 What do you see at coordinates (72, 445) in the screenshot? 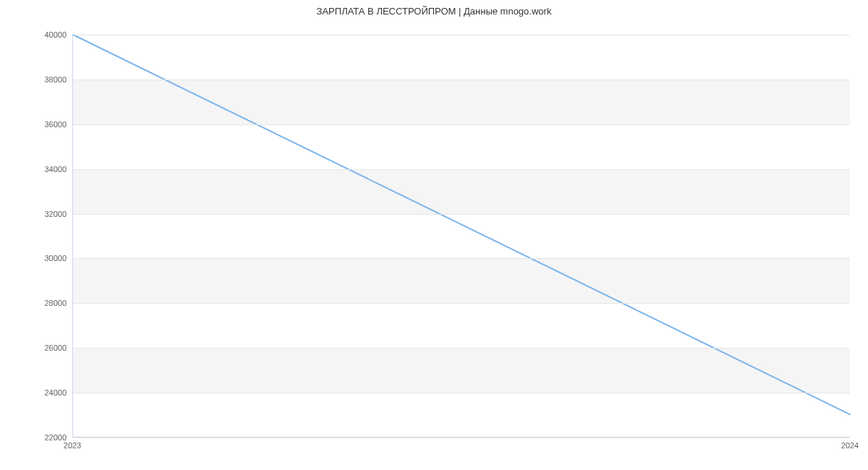
I see `x-tick-label: 2023` at bounding box center [72, 445].